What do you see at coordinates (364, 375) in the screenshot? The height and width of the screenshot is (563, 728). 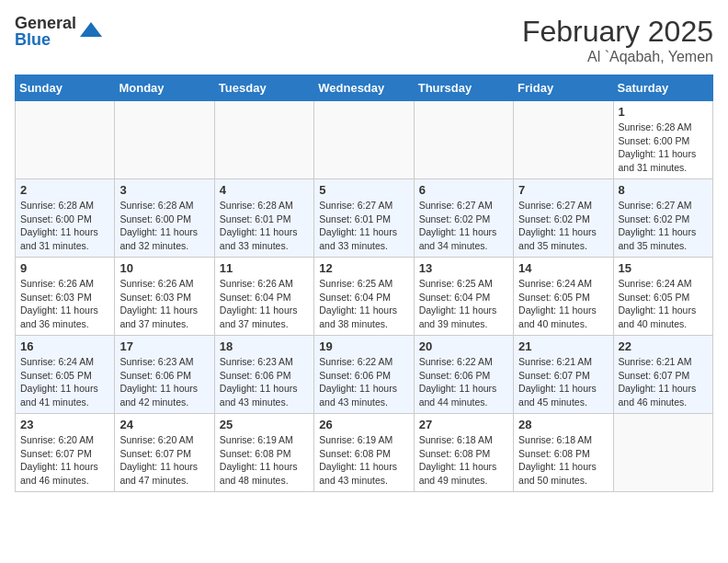 I see `day-cell: 19Sunrise: 6:22 AM Sunset: 6:06 PM Dayli…` at bounding box center [364, 375].